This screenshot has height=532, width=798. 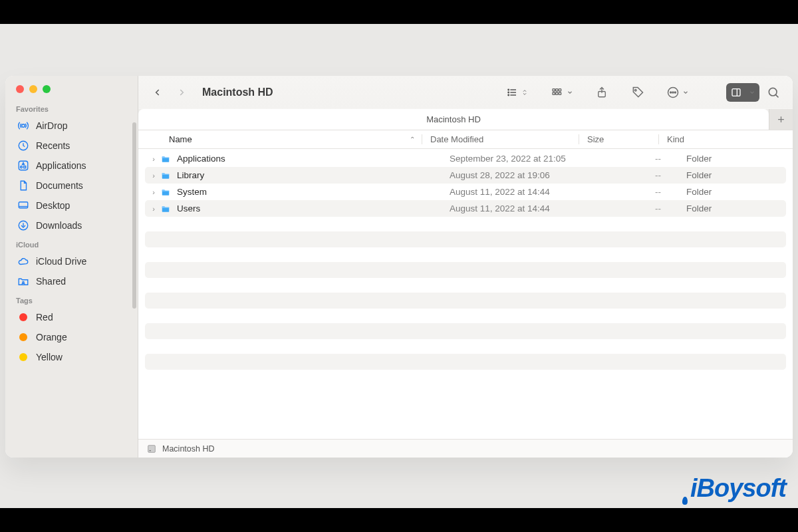 What do you see at coordinates (72, 205) in the screenshot?
I see `sidebar-item-desktop: Desktop` at bounding box center [72, 205].